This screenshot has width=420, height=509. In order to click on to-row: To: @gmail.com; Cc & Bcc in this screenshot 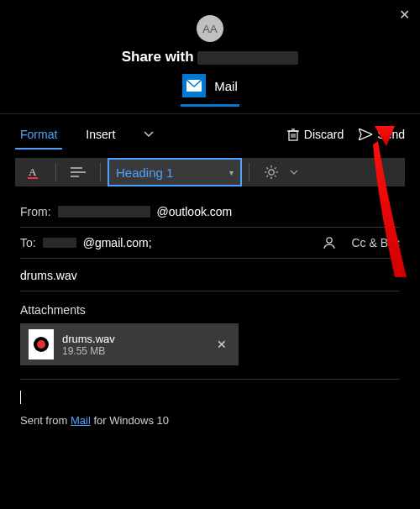, I will do `click(210, 244)`.